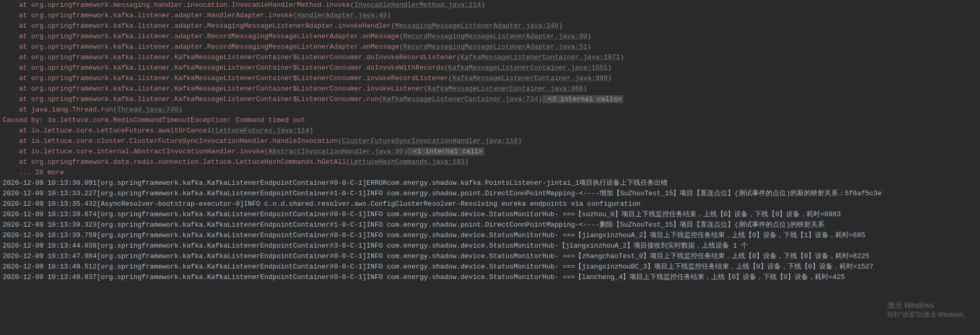 This screenshot has width=980, height=335. I want to click on source-location-link: ClusterFutureSyncInvocationHandler.java:…, so click(430, 141).